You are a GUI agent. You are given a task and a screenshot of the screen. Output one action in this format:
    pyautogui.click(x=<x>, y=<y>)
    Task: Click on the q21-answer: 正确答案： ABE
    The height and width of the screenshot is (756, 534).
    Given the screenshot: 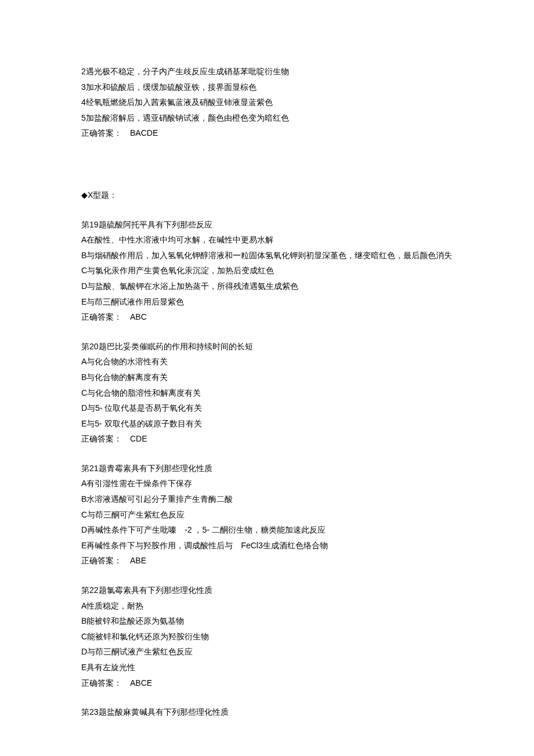 What is the action you would take?
    pyautogui.click(x=267, y=560)
    